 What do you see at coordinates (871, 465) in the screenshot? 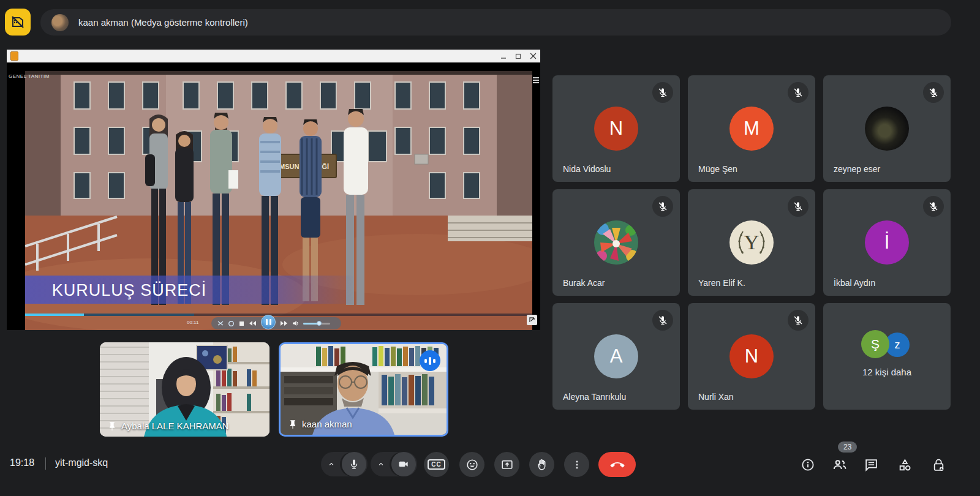
I see `chat-panel-button` at bounding box center [871, 465].